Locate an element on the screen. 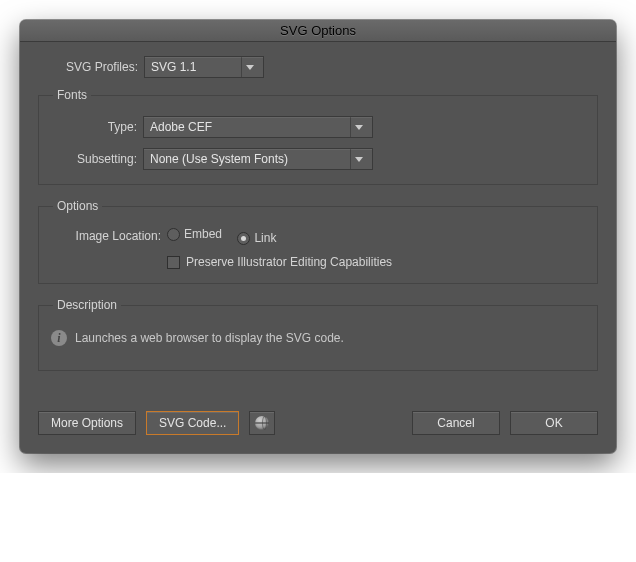 The height and width of the screenshot is (562, 636). description-group: Description i Launches a web browser to … is located at coordinates (318, 334).